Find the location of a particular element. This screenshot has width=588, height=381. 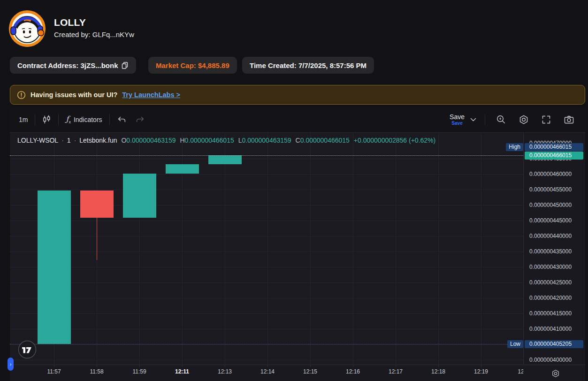

launchlabs-link: Try LaunchLabs > is located at coordinates (151, 95).